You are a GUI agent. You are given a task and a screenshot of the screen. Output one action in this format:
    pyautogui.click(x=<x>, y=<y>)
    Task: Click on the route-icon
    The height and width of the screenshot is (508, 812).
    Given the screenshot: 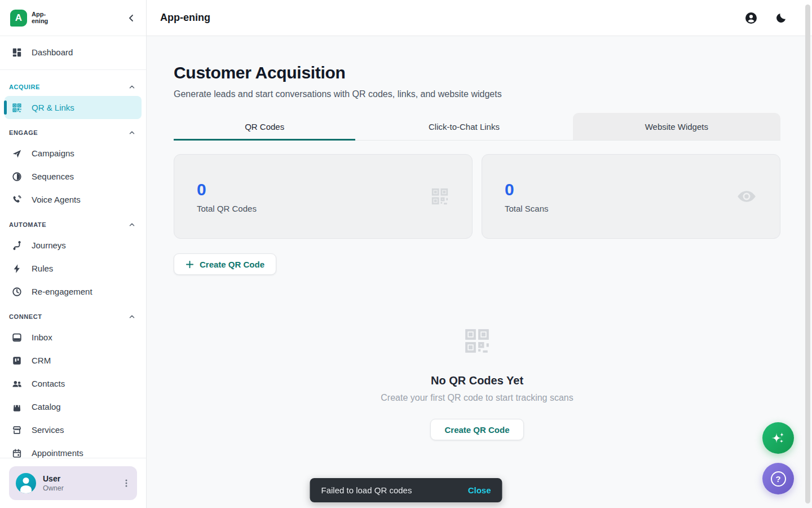 What is the action you would take?
    pyautogui.click(x=17, y=246)
    